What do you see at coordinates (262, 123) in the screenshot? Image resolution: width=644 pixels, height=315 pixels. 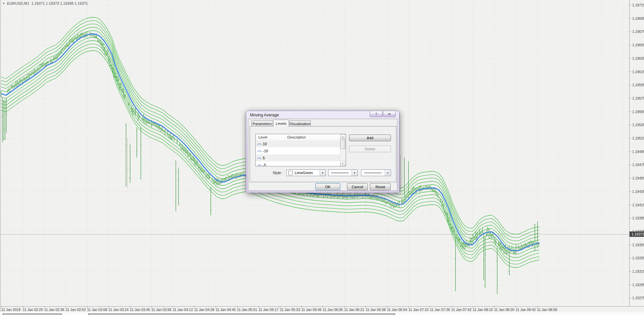 I see `tab-parameters: Parameters` at bounding box center [262, 123].